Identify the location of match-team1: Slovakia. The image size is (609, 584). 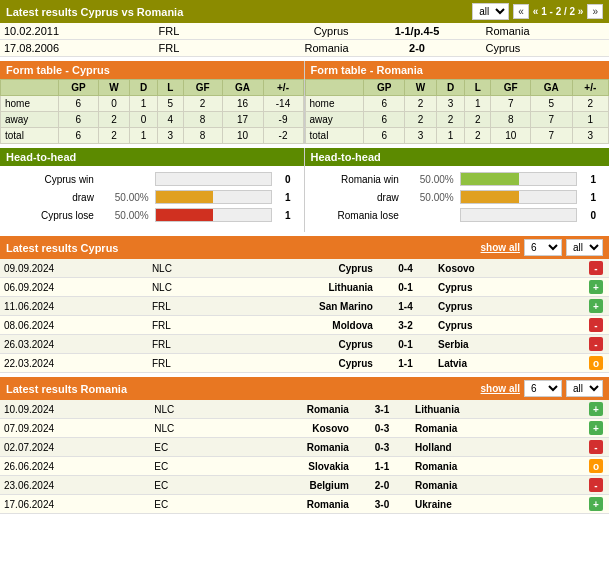
(288, 466).